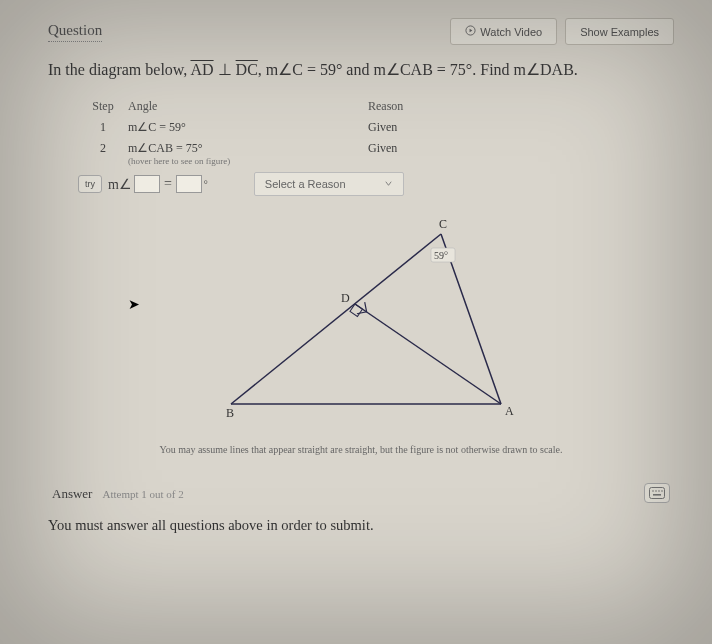  I want to click on label-c: C, so click(443, 224).